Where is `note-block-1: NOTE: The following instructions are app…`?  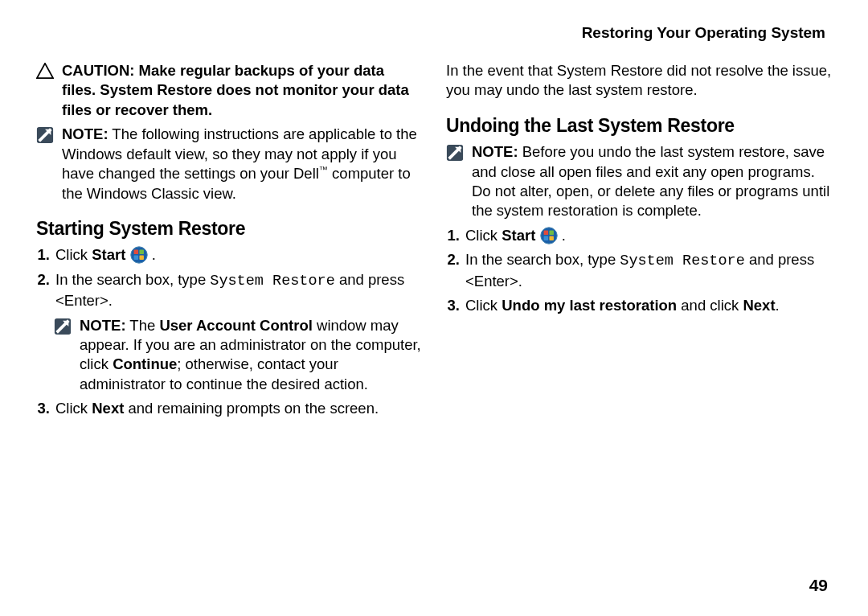 note-block-1: NOTE: The following instructions are app… is located at coordinates (229, 164).